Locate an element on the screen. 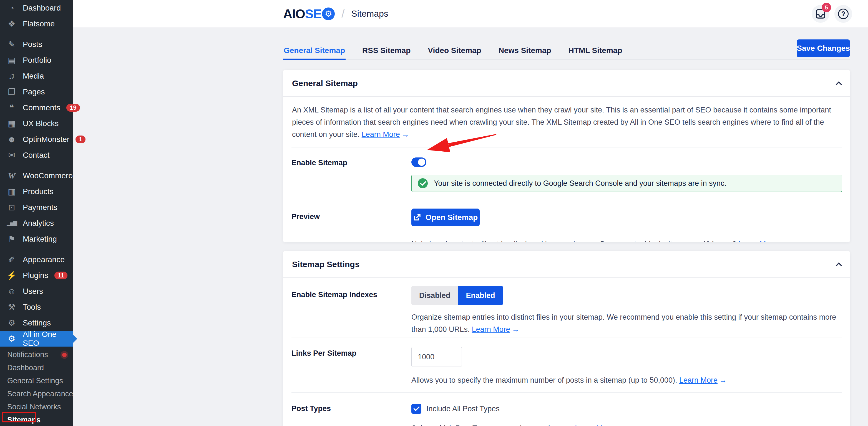  settings-sliders-icon: ⚙ is located at coordinates (11, 323).